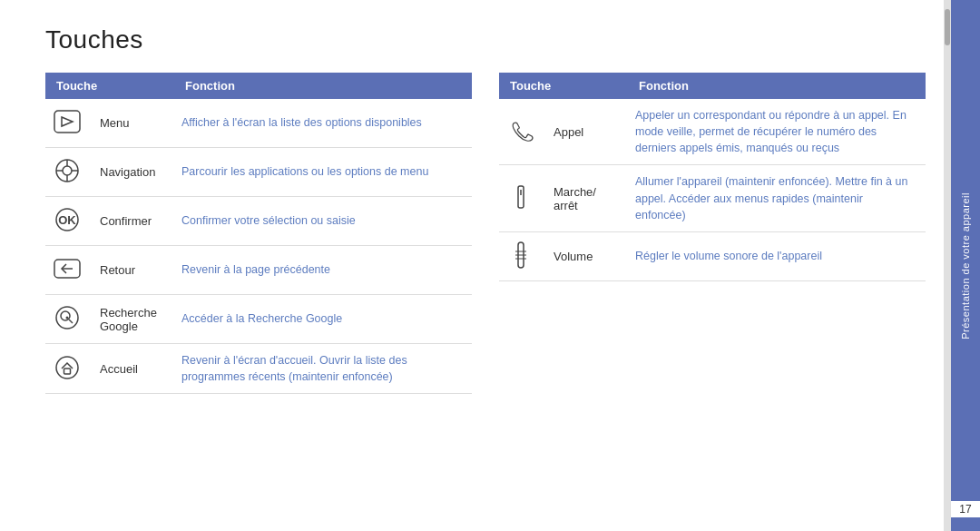  I want to click on key-name: Volume, so click(587, 256).